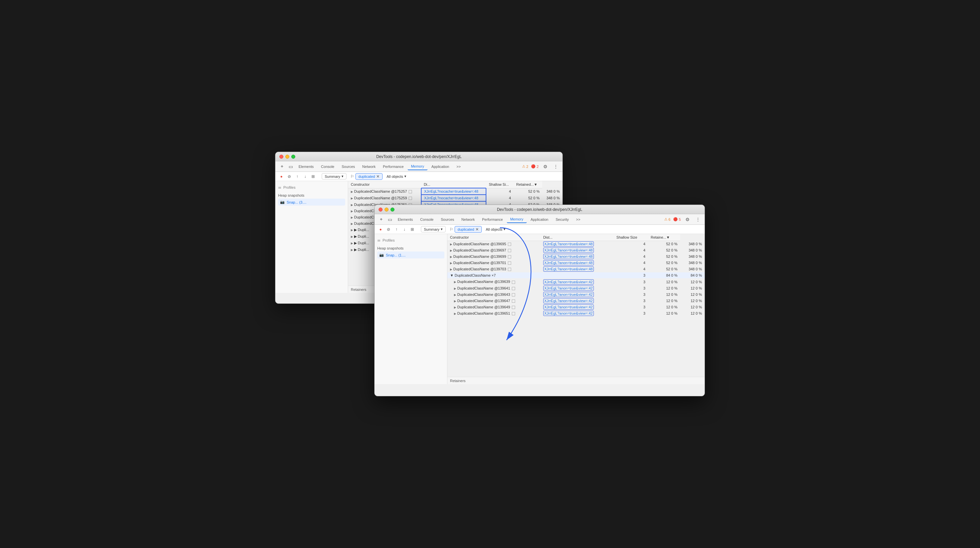 The image size is (980, 548). I want to click on tab-network-1: Network, so click(369, 167).